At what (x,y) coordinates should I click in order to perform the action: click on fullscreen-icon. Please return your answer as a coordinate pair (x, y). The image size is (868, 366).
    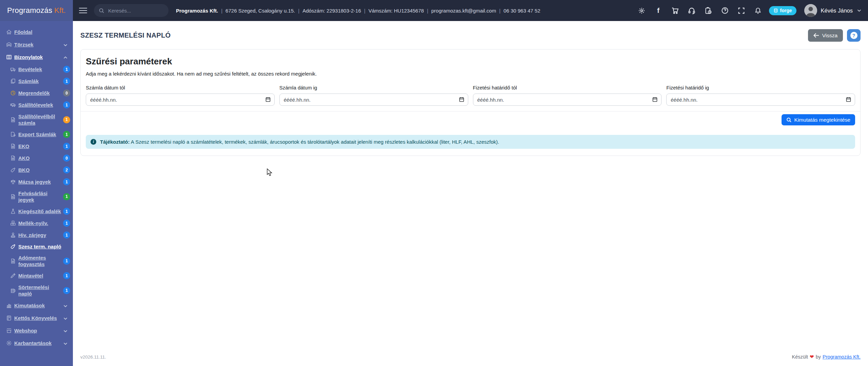
    Looking at the image, I should click on (742, 11).